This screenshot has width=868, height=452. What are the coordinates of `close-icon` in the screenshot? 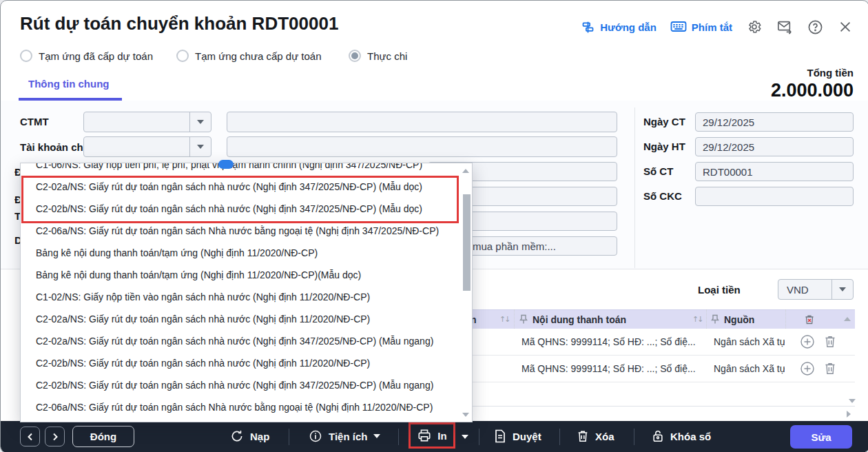 It's located at (845, 27).